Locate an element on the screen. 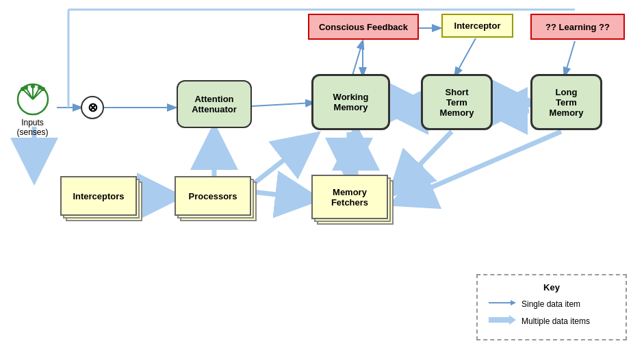 Image resolution: width=644 pixels, height=361 pixels. inputs-icon is located at coordinates (33, 99).